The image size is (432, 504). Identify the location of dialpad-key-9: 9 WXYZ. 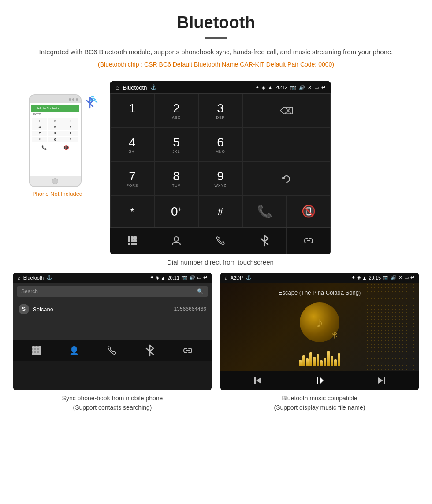
(220, 179).